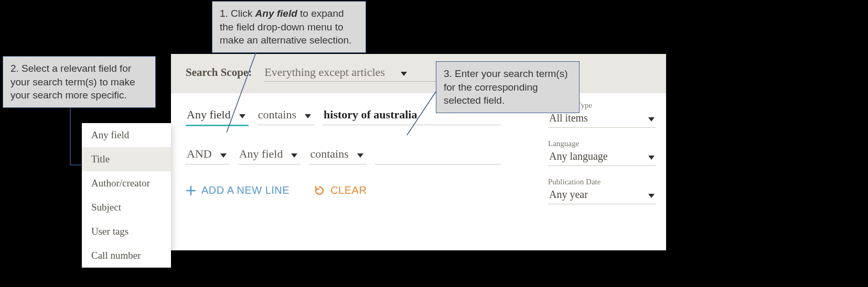  What do you see at coordinates (602, 182) in the screenshot?
I see `pub-date-label: Publication Date` at bounding box center [602, 182].